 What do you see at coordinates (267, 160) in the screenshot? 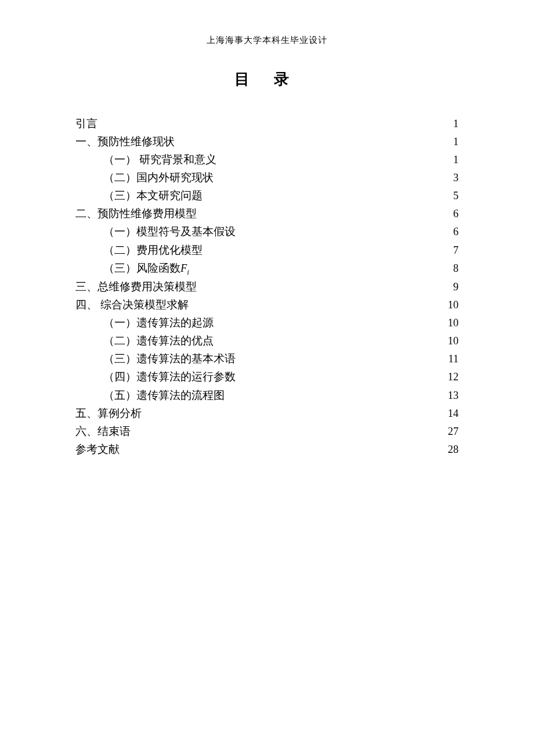
I see `toc-entry: （一） 研究背景和意义1` at bounding box center [267, 160].